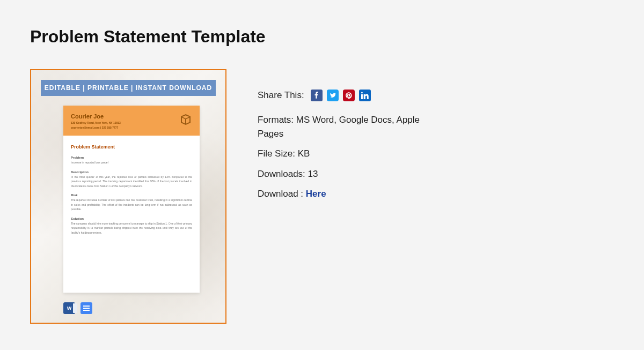 This screenshot has width=644, height=350. I want to click on word-icon: W, so click(69, 308).